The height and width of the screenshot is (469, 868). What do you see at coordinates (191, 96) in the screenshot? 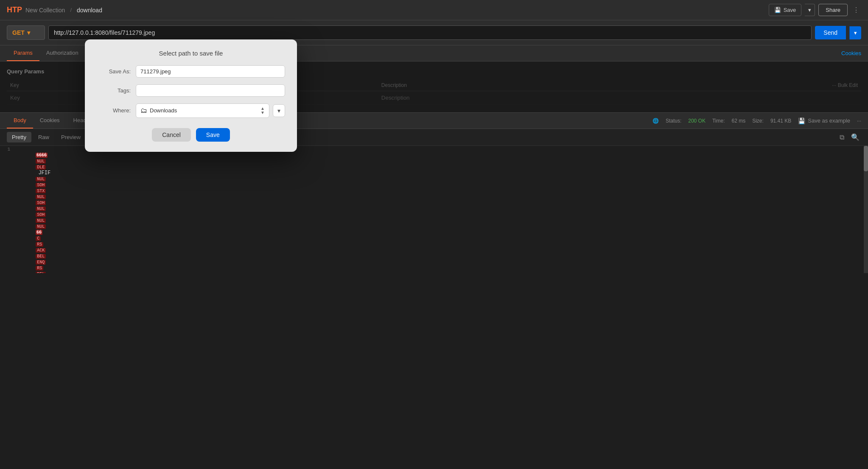
I see `save-file-modal: Select path to save file Save As: Tags: …` at bounding box center [191, 96].